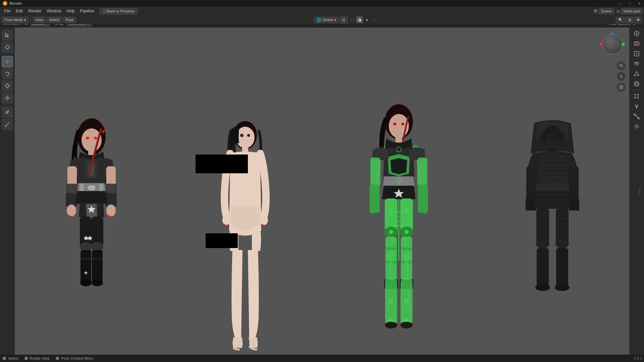 This screenshot has width=644, height=362. I want to click on scene-label: Scene, so click(606, 11).